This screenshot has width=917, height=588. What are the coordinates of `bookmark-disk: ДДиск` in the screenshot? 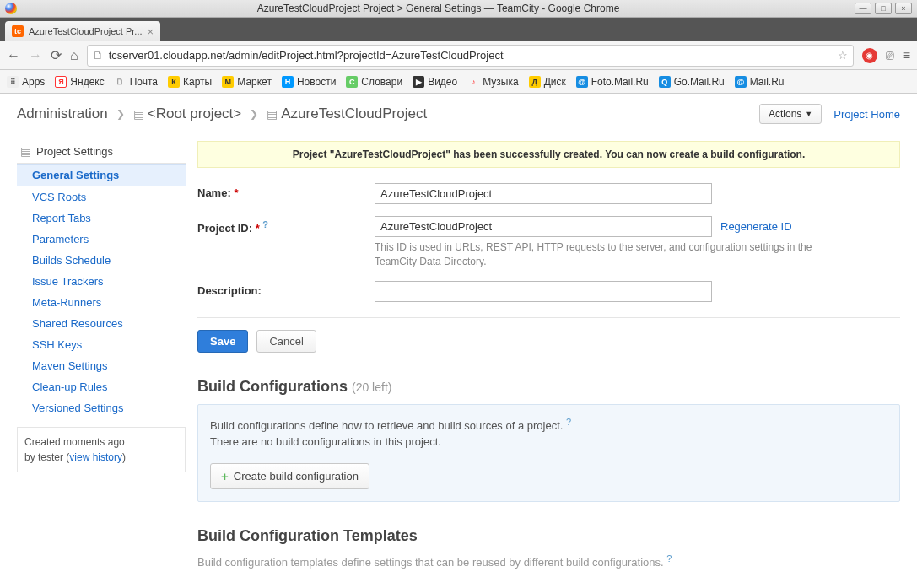 It's located at (548, 82).